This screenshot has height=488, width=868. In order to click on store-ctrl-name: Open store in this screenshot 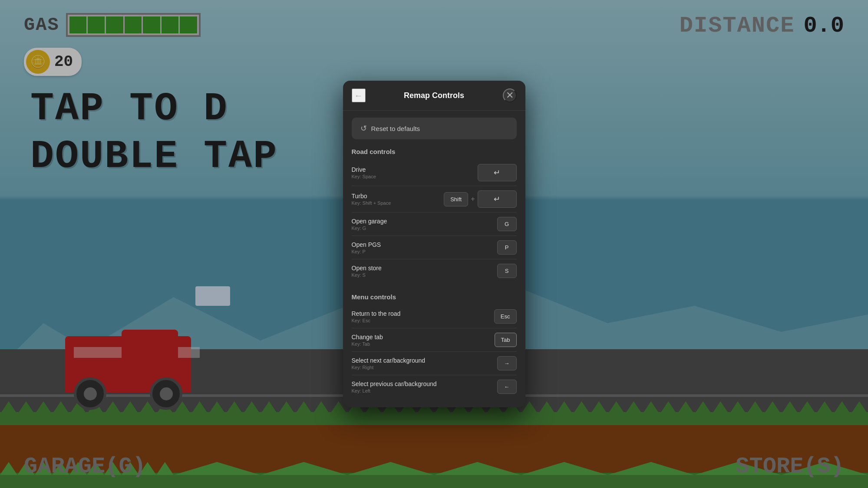, I will do `click(425, 268)`.